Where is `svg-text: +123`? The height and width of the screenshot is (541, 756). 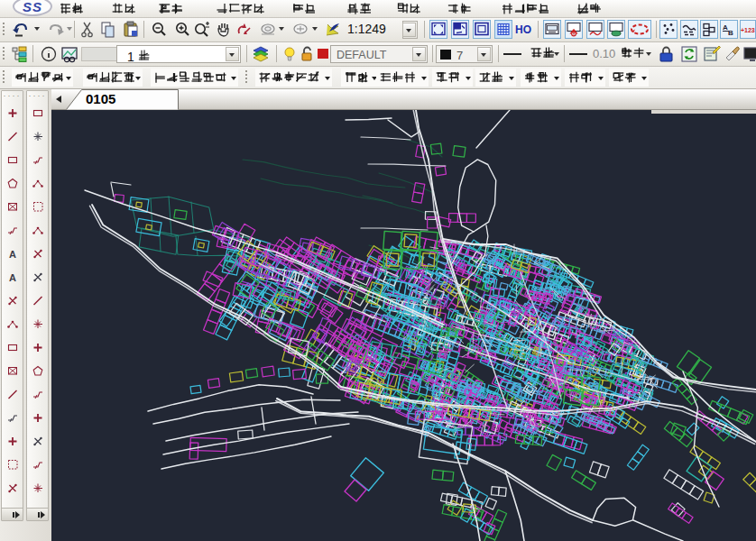
svg-text: +123 is located at coordinates (748, 31).